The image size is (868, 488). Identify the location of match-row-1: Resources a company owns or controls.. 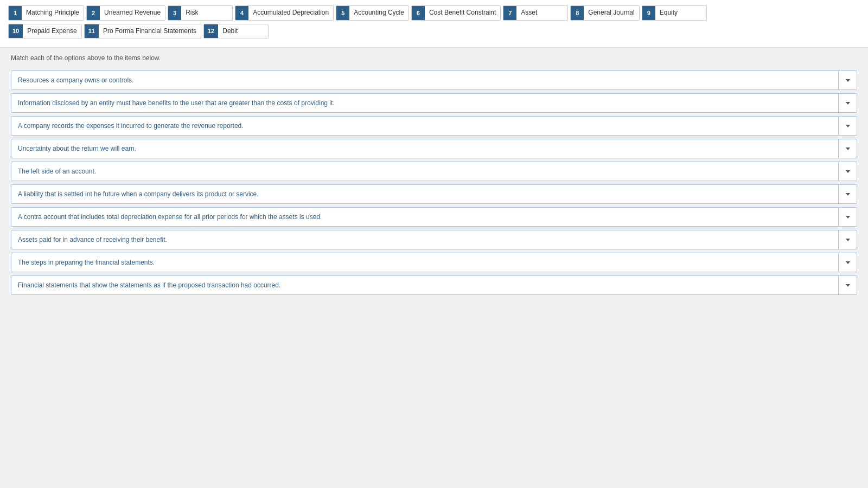
(434, 80).